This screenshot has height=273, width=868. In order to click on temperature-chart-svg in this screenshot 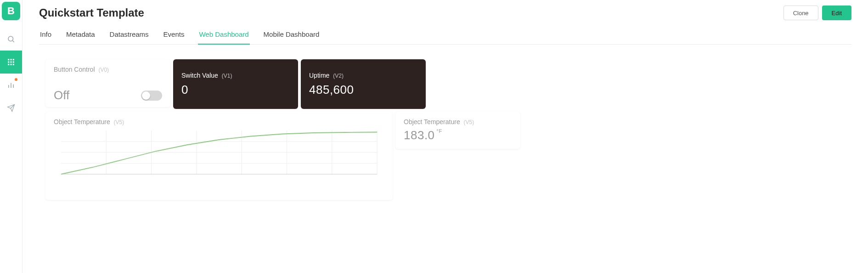, I will do `click(219, 154)`.